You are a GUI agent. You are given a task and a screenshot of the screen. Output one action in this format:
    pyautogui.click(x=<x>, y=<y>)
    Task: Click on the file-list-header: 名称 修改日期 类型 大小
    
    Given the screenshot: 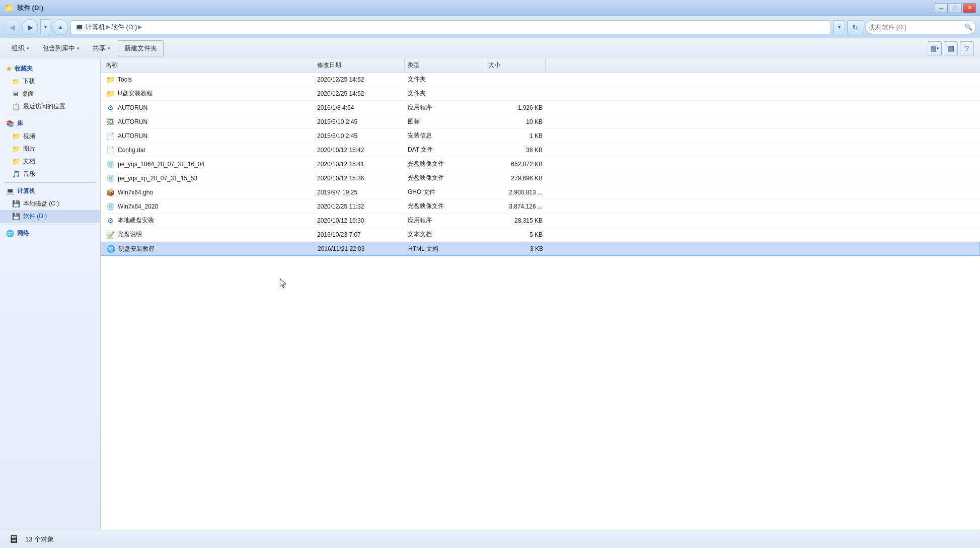 What is the action you would take?
    pyautogui.click(x=541, y=65)
    